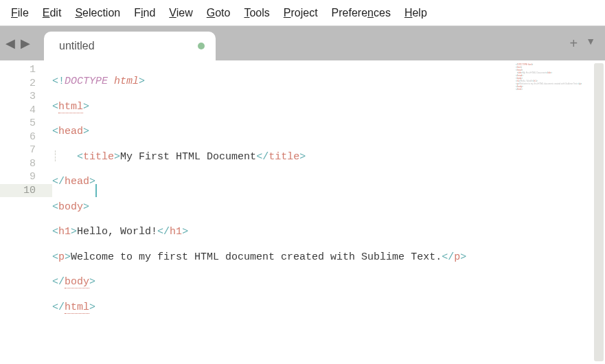 Image resolution: width=605 pixels, height=364 pixels. Describe the element at coordinates (582, 44) in the screenshot. I see `tabbar-right-icons: + ▼` at that location.